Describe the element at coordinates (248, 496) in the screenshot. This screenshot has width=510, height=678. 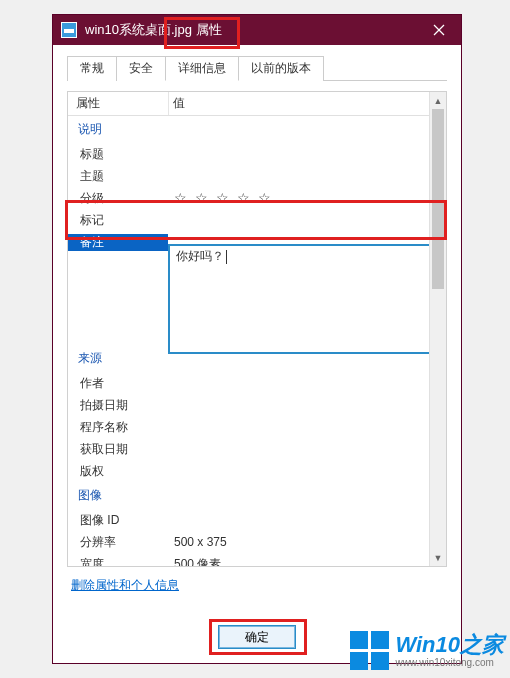
I see `group-image: 图像` at that location.